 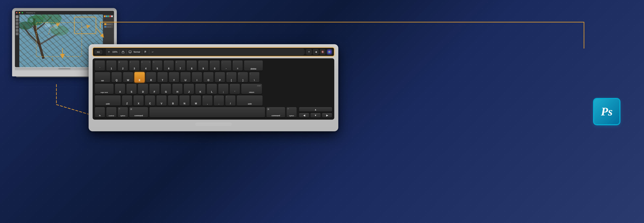 I want to click on key-5: % 5, so click(x=157, y=65).